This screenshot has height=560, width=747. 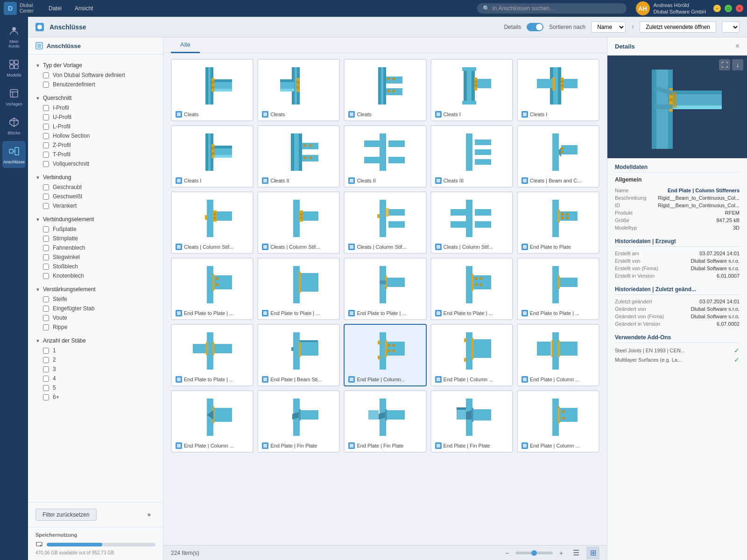 What do you see at coordinates (95, 378) in the screenshot?
I see `filter-item-4: 4` at bounding box center [95, 378].